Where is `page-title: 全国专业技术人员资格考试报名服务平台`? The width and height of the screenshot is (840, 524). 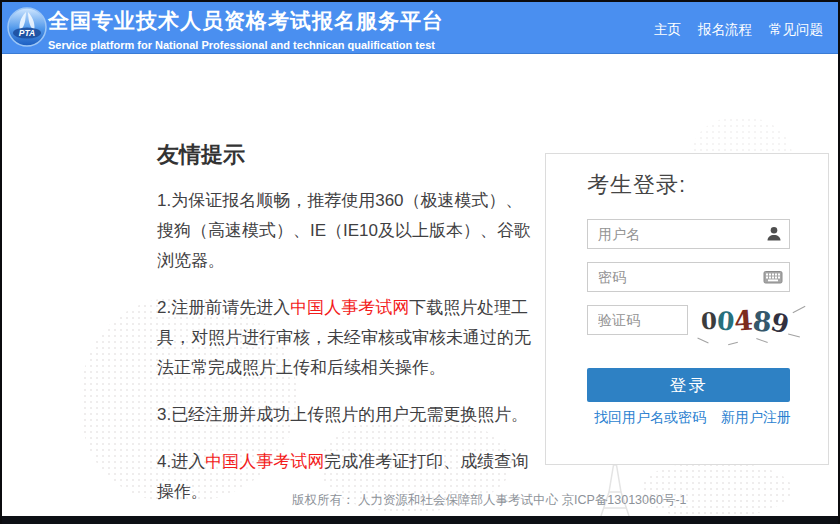 page-title: 全国专业技术人员资格考试报名服务平台 is located at coordinates (246, 21).